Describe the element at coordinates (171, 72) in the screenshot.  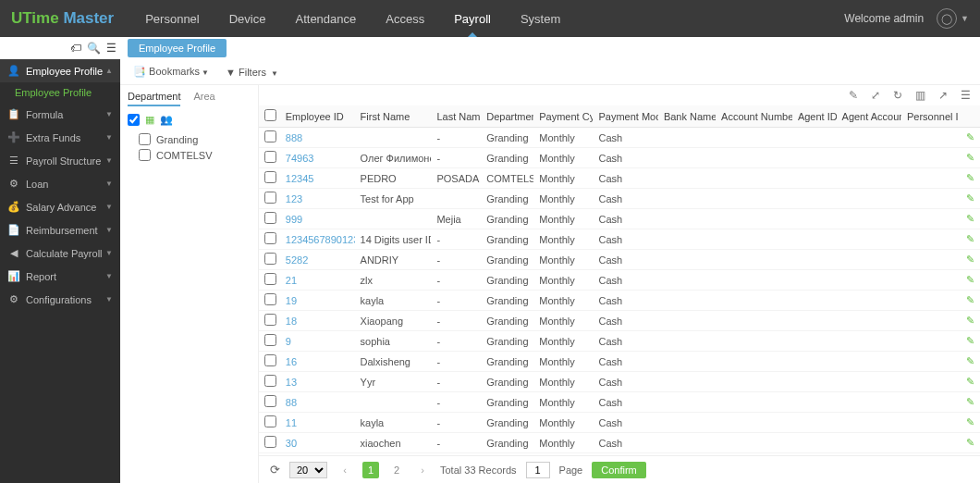
I see `bookmarks-button: 📑 Bookmarks▼` at that location.